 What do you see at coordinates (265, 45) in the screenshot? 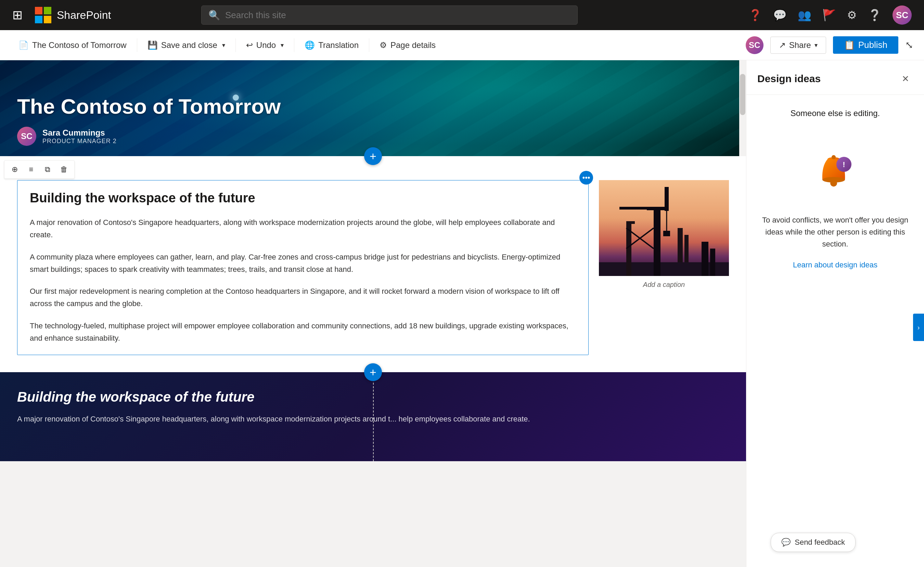
I see `undo-btn: ↩ Undo ▾` at bounding box center [265, 45].